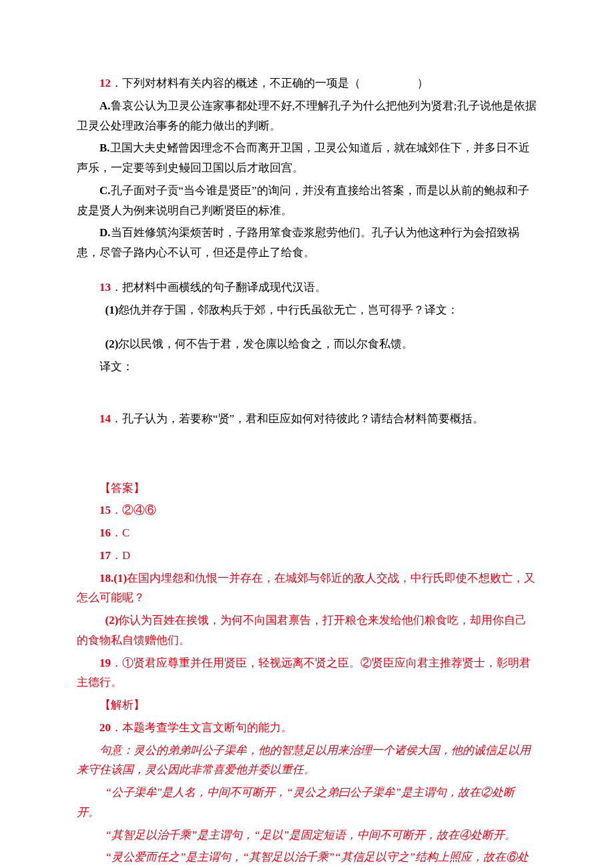 The image size is (614, 868). What do you see at coordinates (307, 803) in the screenshot?
I see `answer-20-p2: “公子渠牟''是人名，中间不可断开，“灵公之弟曰公子渠牟”是主谓句，故在②处断开…` at bounding box center [307, 803].